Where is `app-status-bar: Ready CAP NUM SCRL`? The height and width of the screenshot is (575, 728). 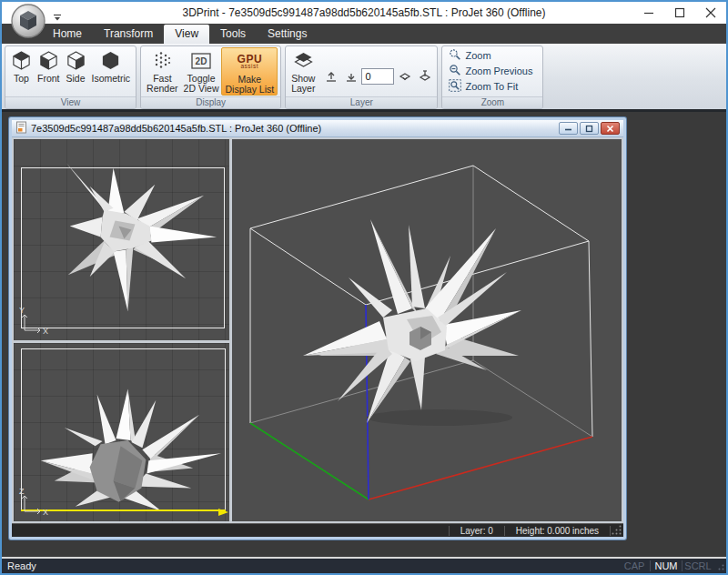 app-status-bar: Ready CAP NUM SCRL is located at coordinates (364, 566).